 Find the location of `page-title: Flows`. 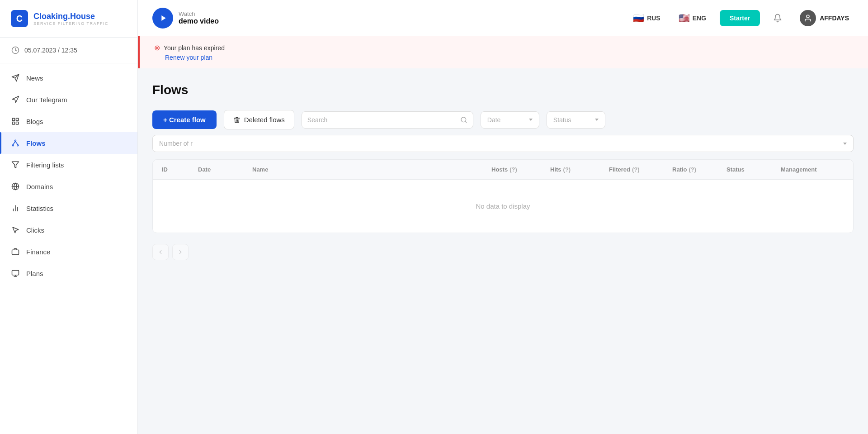

page-title: Flows is located at coordinates (503, 90).